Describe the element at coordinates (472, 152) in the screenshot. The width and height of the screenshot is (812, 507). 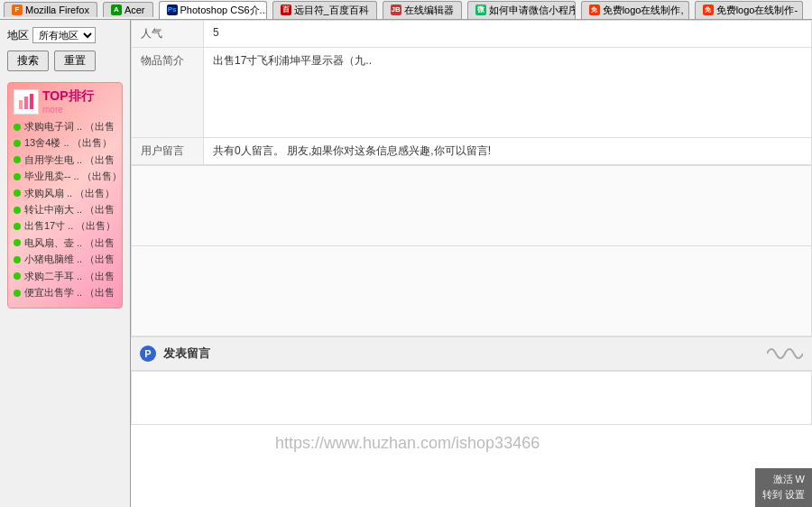
I see `message-row: 用户留言 共有0人留言。 朋友,如果你对这条信息感兴趣,你可以留言!` at that location.